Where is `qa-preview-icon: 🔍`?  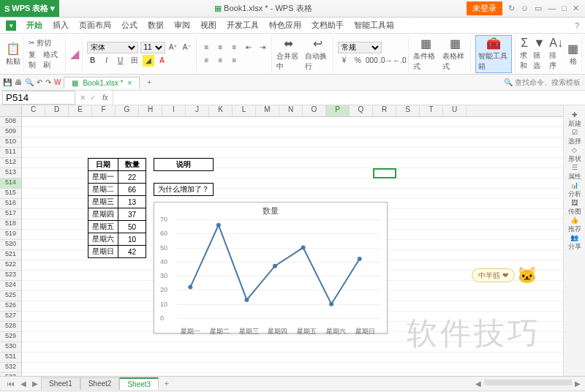 qa-preview-icon: 🔍 is located at coordinates (29, 82).